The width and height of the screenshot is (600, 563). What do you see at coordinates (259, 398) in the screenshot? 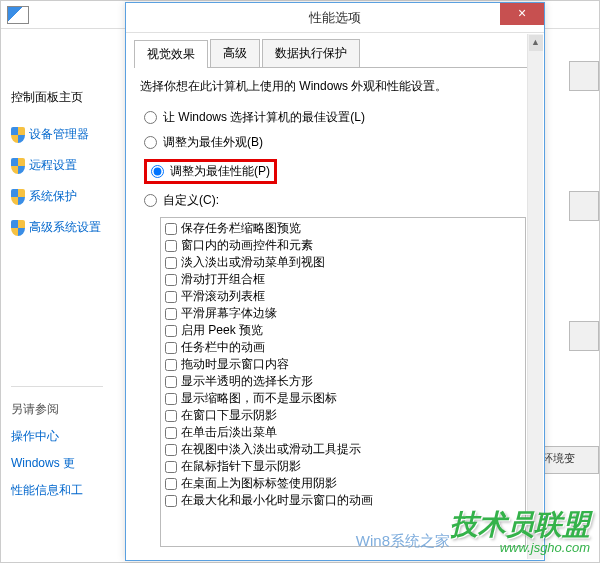
I see `check-label: 显示缩略图，而不是显示图标` at bounding box center [259, 398].